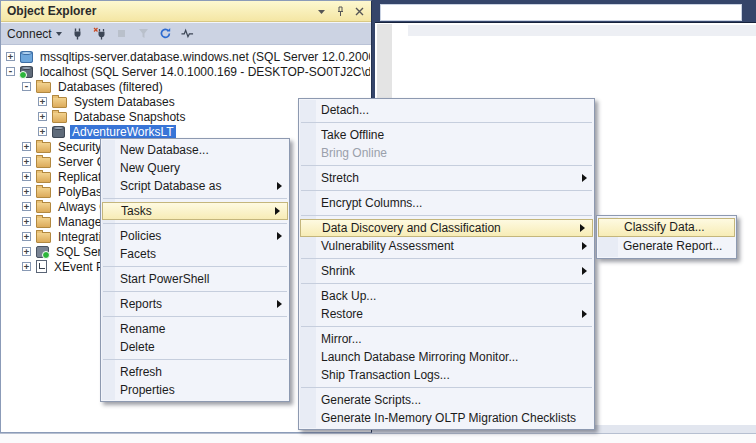 This screenshot has width=756, height=443. Describe the element at coordinates (26, 57) in the screenshot. I see `azure-database-icon` at that location.